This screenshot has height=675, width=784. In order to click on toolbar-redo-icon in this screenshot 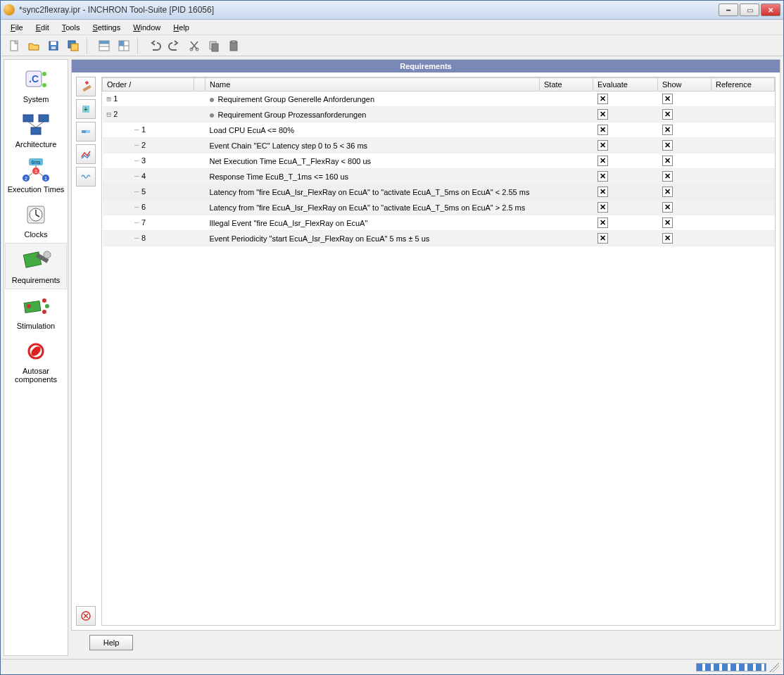, I will do `click(175, 46)`.